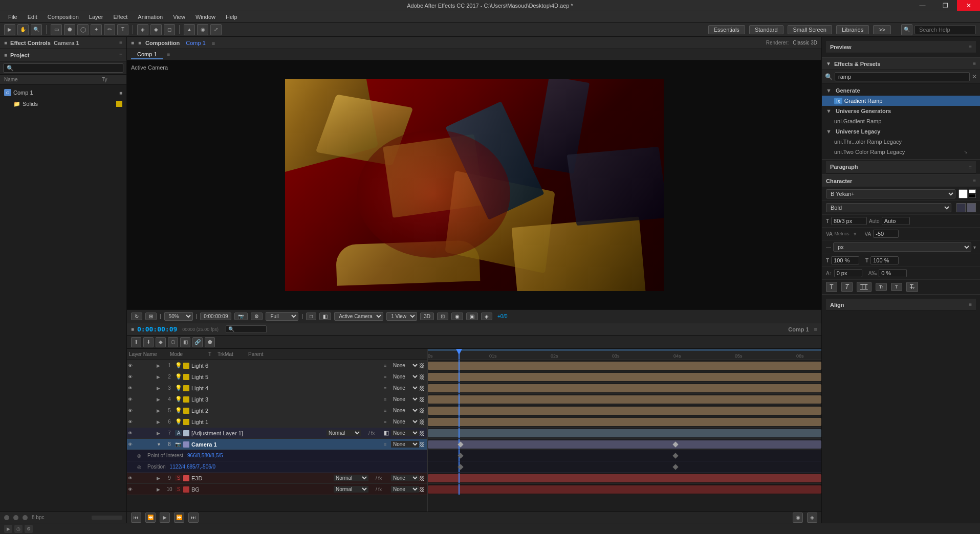  Describe the element at coordinates (142, 467) in the screenshot. I see `sublayer-pos-icon: ◎` at that location.